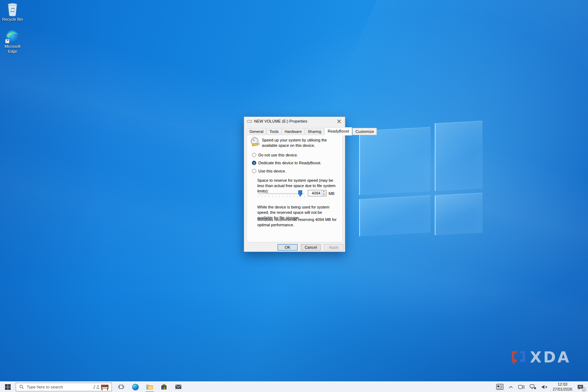  Describe the element at coordinates (8, 387) in the screenshot. I see `windows-start-icon` at that location.